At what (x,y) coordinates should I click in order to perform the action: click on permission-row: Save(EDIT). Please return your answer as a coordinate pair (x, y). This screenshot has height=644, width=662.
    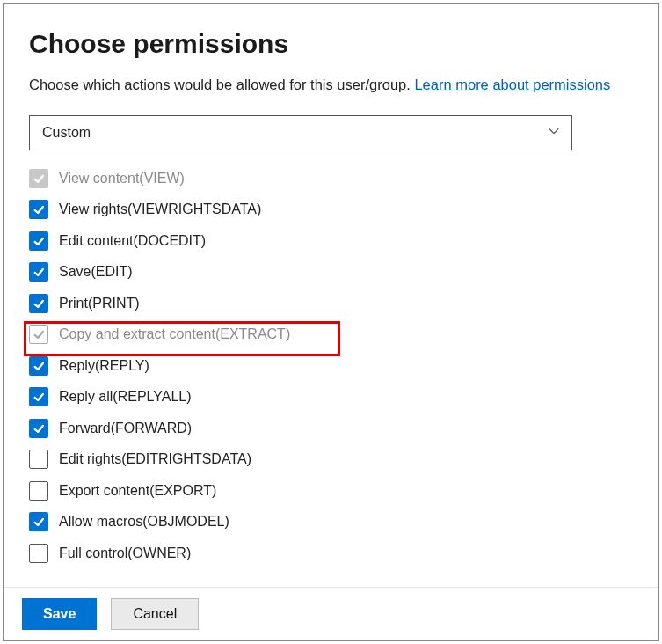
    Looking at the image, I should click on (331, 272).